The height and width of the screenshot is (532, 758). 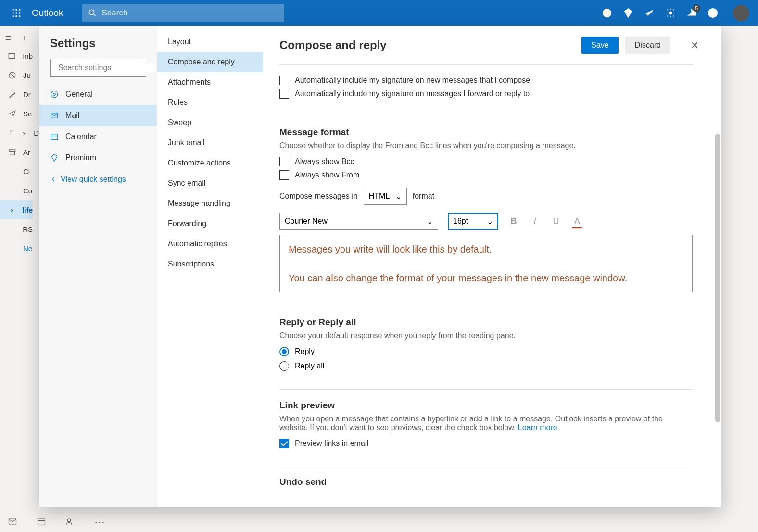 I want to click on check-show-bcc, so click(x=284, y=162).